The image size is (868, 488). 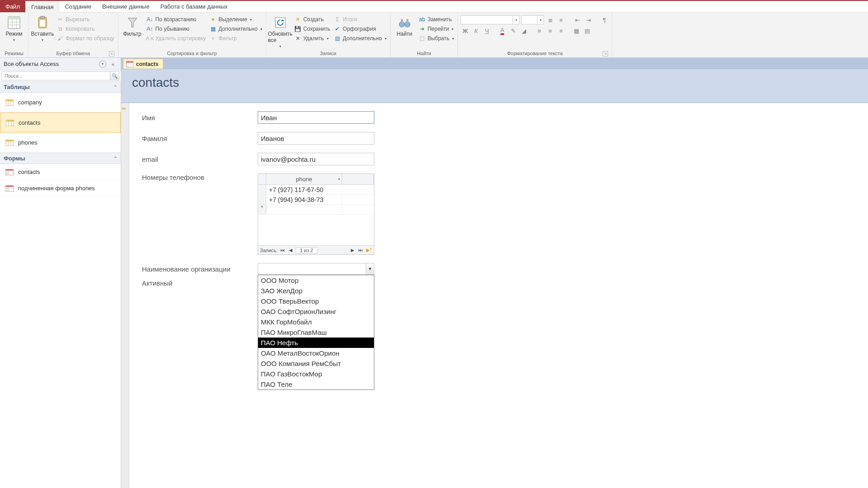 What do you see at coordinates (370, 269) in the screenshot?
I see `chevron-down-icon: ▼` at bounding box center [370, 269].